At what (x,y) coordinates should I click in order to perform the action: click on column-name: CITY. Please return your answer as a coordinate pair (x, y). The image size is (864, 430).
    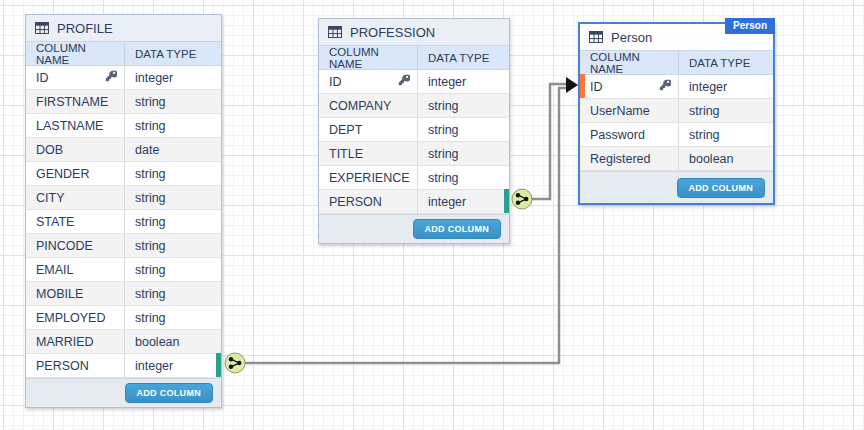
    Looking at the image, I should click on (50, 198).